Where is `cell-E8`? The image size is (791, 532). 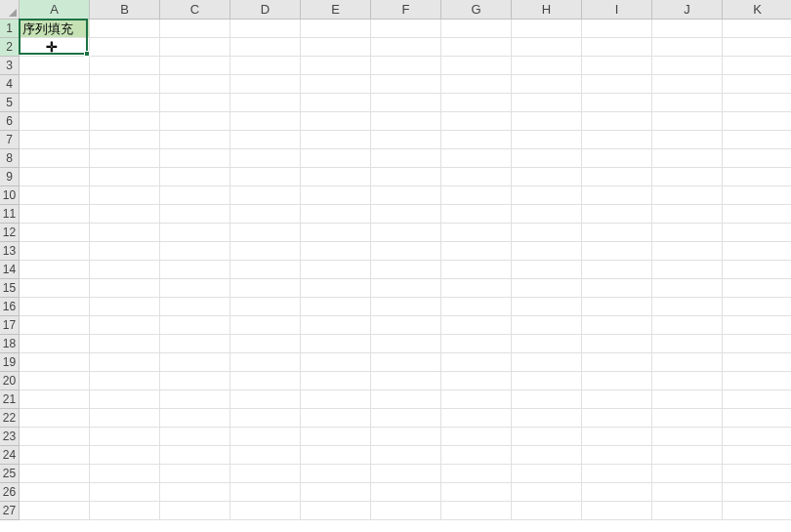 cell-E8 is located at coordinates (336, 158).